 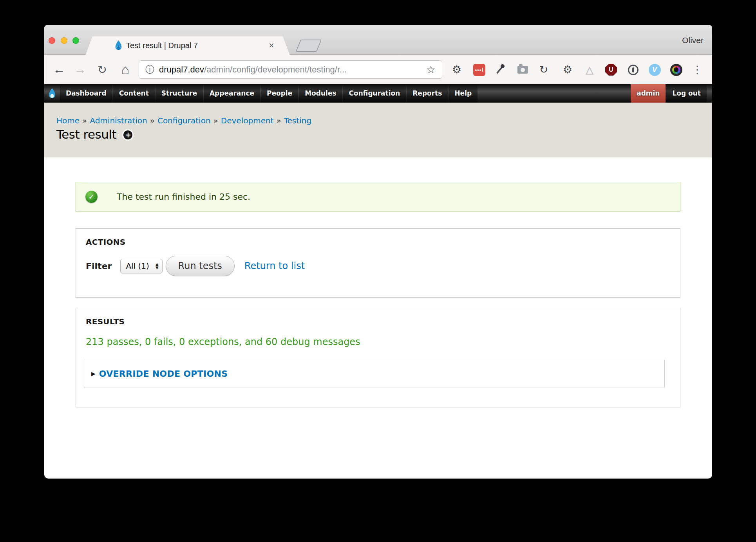 What do you see at coordinates (611, 70) in the screenshot?
I see `ublock-origin-extension-icon: U` at bounding box center [611, 70].